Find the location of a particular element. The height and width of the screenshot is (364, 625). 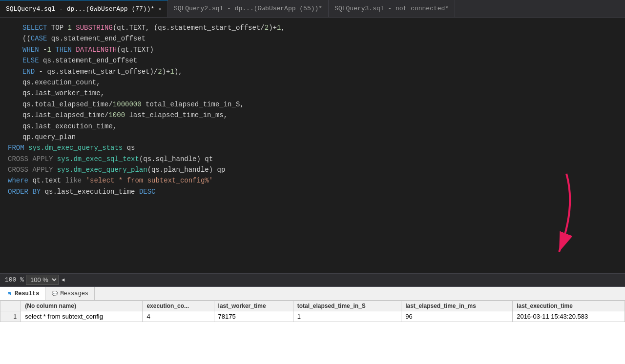

table-cell-4: 96 is located at coordinates (457, 317).